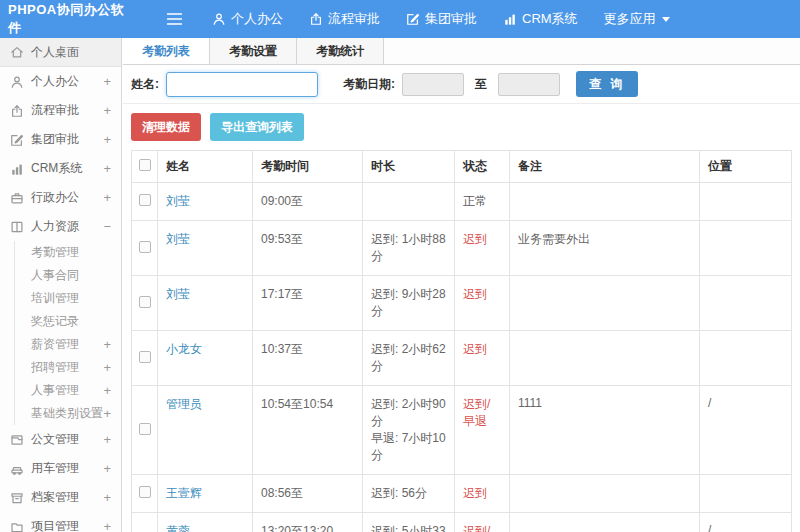 This screenshot has height=532, width=800. I want to click on sidebar-item-招聘管理: 招聘管理 +, so click(68, 368).